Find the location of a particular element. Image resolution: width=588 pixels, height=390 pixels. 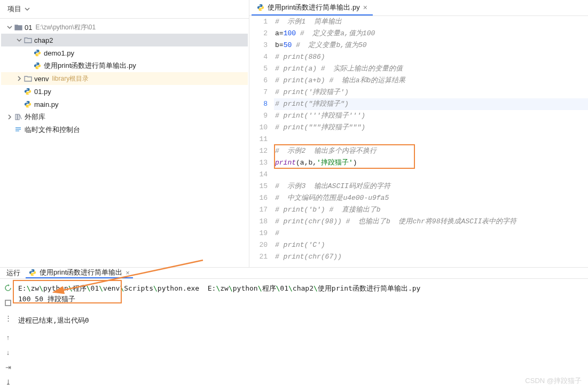

up-arrow-icon: ↑ is located at coordinates (8, 337).